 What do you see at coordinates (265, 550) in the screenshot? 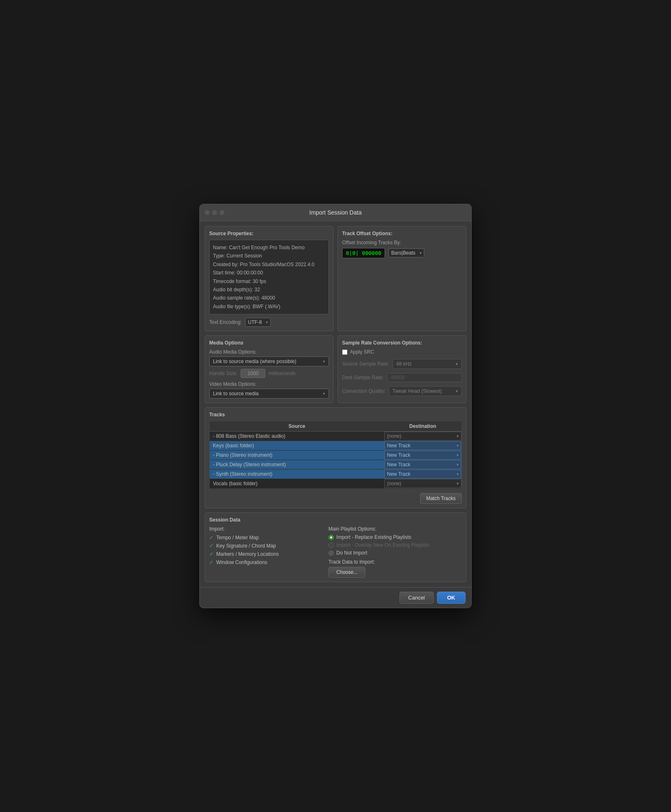
I see `import-items: ✓ Tempo / Meter Map ✓ Key Signature / Ch…` at bounding box center [265, 550].